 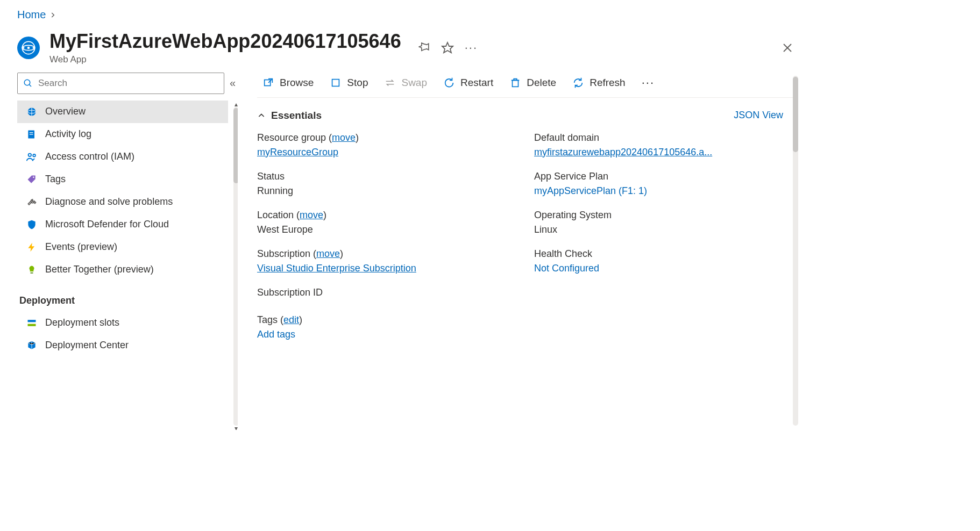 What do you see at coordinates (665, 138) in the screenshot?
I see `default-domain-label: Default domain` at bounding box center [665, 138].